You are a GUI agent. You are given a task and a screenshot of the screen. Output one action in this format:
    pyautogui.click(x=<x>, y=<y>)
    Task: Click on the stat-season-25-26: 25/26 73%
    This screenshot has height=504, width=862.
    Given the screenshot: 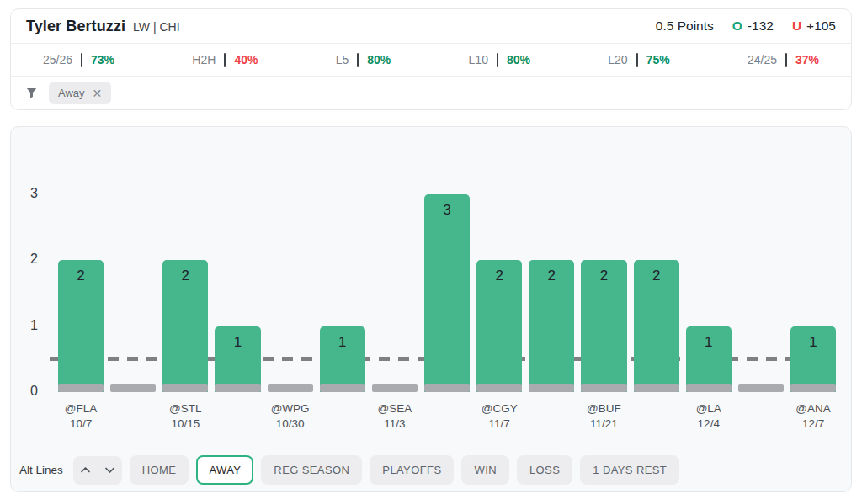 What is the action you would take?
    pyautogui.click(x=79, y=61)
    